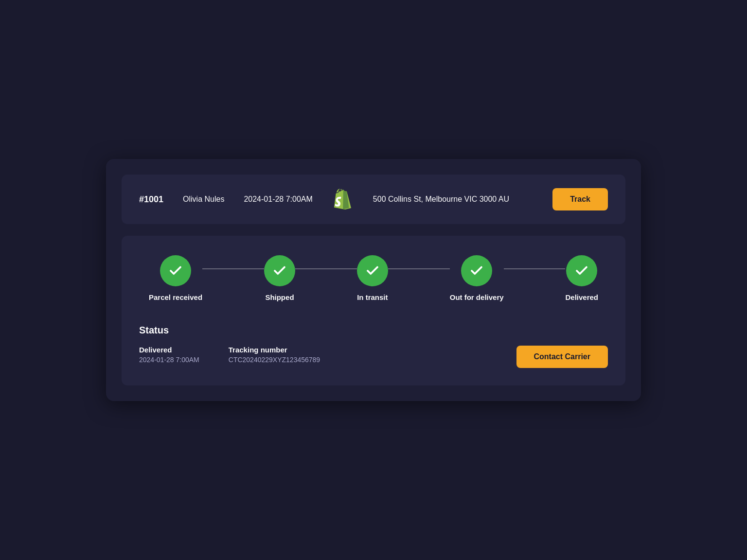 The width and height of the screenshot is (747, 560). What do you see at coordinates (176, 271) in the screenshot?
I see `step-circle-parcel-received` at bounding box center [176, 271].